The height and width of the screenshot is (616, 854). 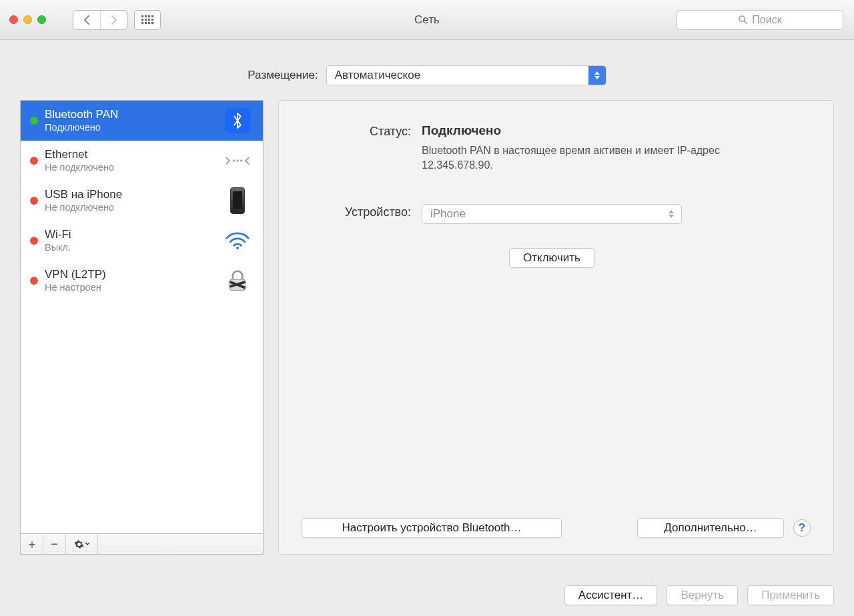 What do you see at coordinates (131, 155) in the screenshot?
I see `service-name: Ethernet` at bounding box center [131, 155].